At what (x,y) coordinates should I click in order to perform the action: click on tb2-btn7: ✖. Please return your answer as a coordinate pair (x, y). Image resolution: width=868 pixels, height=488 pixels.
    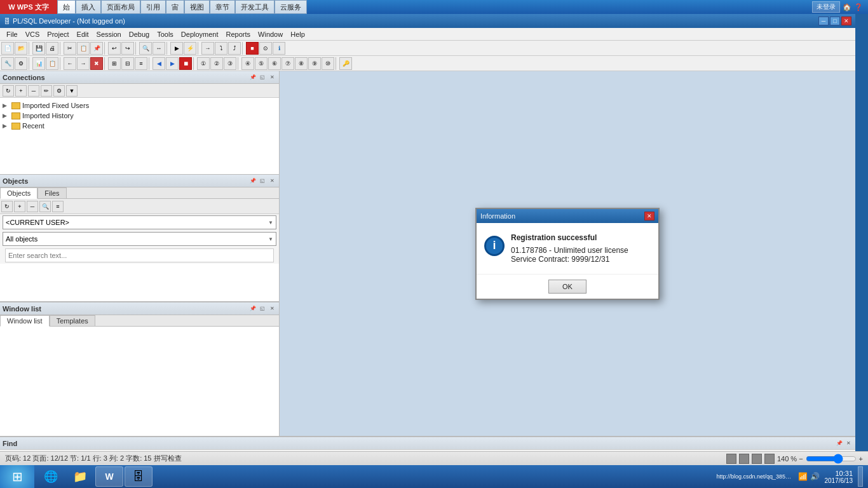
    Looking at the image, I should click on (97, 64).